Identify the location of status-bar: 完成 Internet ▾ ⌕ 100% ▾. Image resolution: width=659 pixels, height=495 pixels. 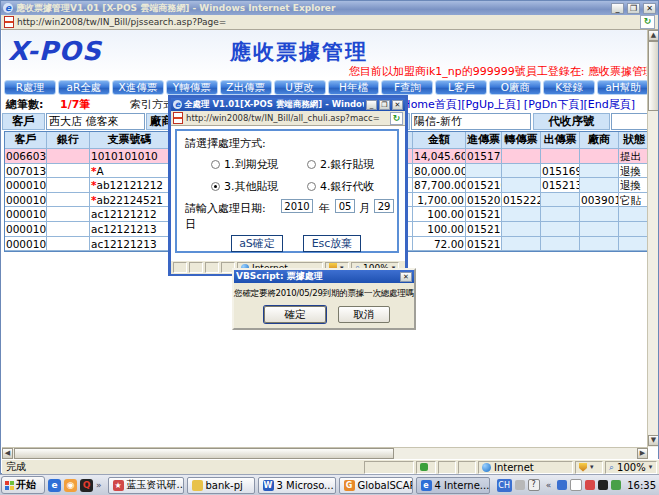
(330, 466).